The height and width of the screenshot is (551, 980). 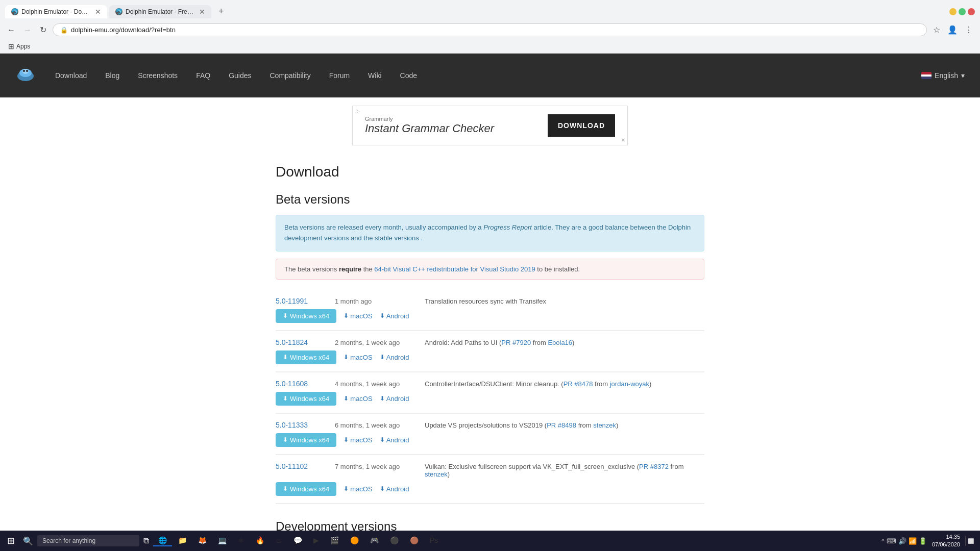 I want to click on windows-download-5: ⬇ Windows x64, so click(x=306, y=489).